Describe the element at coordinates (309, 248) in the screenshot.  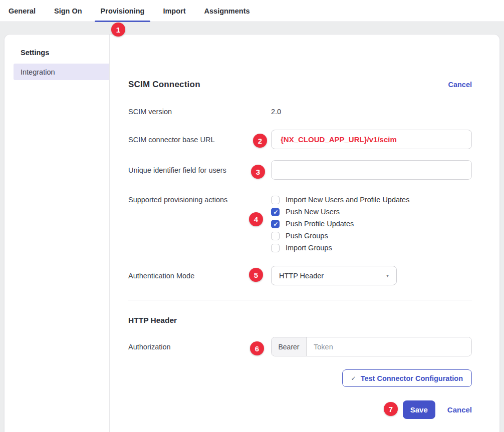
I see `checkbox-label: Import Groups` at that location.